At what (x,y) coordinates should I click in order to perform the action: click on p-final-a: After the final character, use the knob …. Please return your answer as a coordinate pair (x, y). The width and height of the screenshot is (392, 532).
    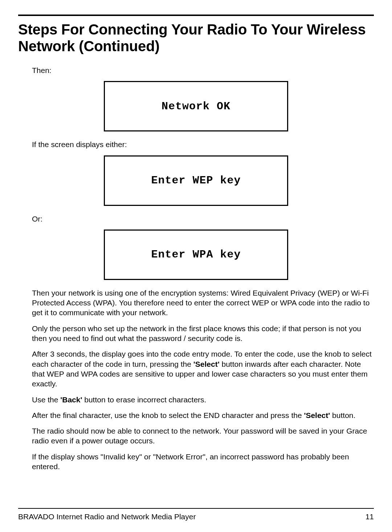
    Looking at the image, I should click on (168, 415).